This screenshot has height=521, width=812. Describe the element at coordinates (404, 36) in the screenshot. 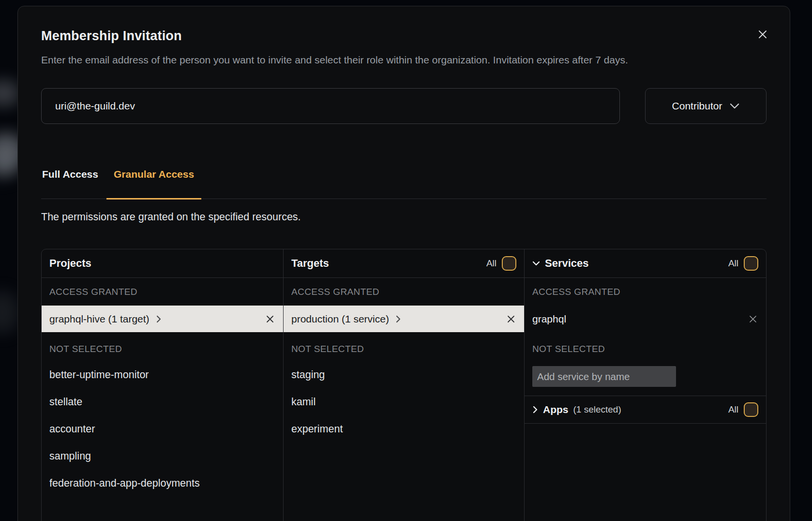

I see `dialog-title: Membership Invitation` at that location.